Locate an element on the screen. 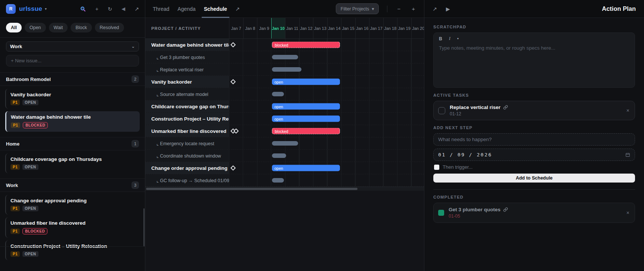 The width and height of the screenshot is (644, 271). scratchpad-textarea is located at coordinates (534, 65).